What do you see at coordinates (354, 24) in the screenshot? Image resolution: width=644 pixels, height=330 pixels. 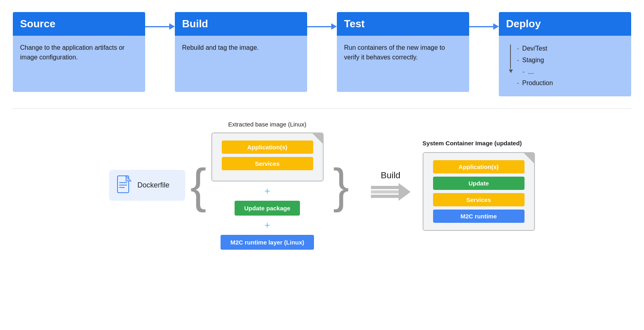 I see `test-title: Test` at bounding box center [354, 24].